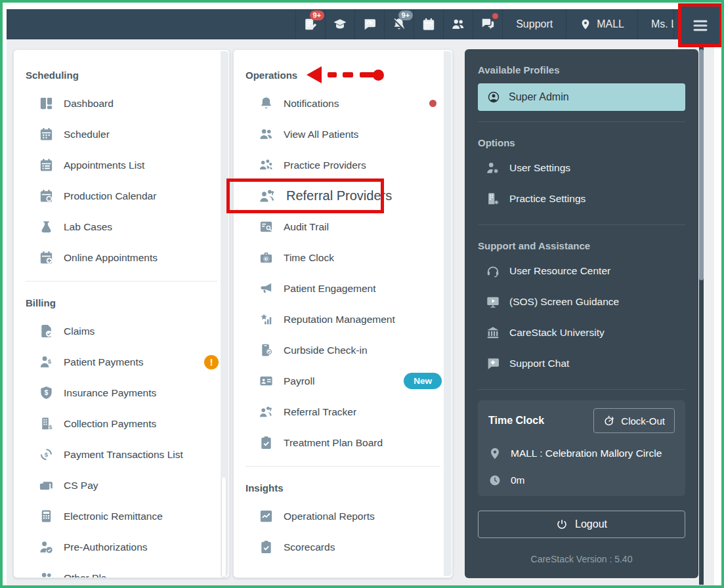 The height and width of the screenshot is (588, 724). I want to click on options-title: Options, so click(582, 142).